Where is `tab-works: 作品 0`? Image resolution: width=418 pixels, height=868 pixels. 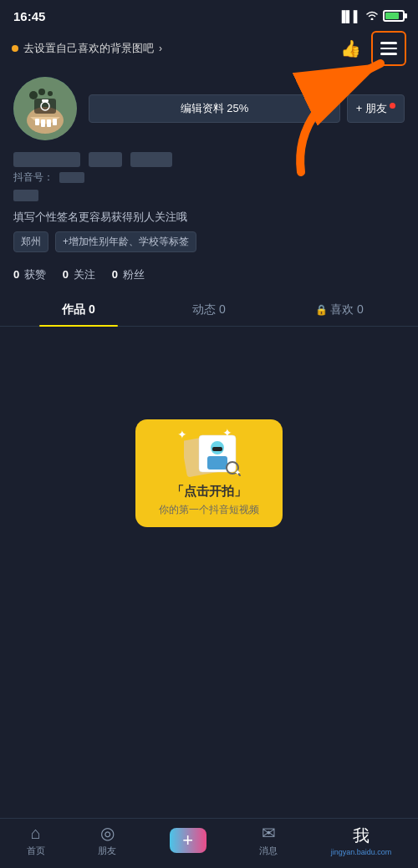
tab-works: 作品 0 is located at coordinates (79, 310).